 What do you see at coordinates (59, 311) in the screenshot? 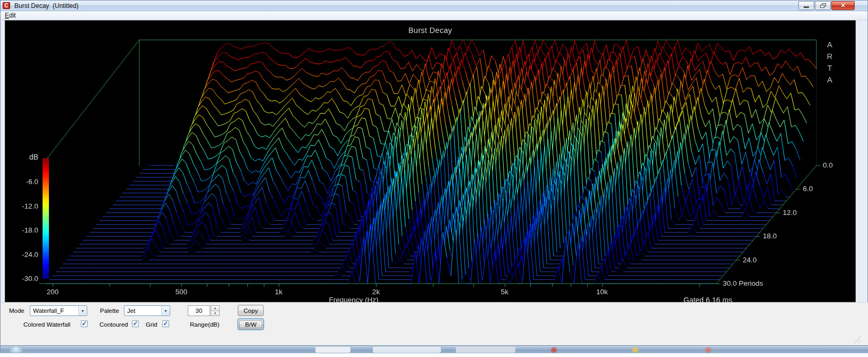
I see `mode-select: Waterfall_F ▼` at bounding box center [59, 311].